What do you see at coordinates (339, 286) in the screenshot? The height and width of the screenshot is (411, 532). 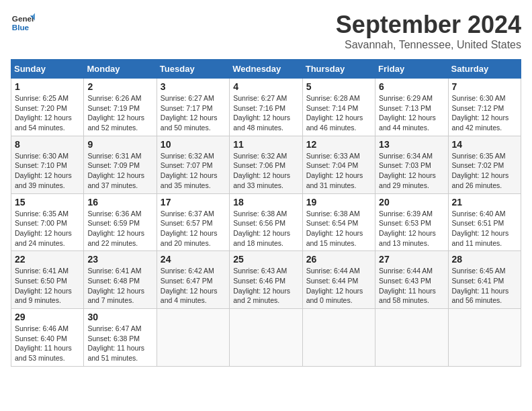 I see `day-info: Sunrise: 6:44 AMSunset: 6:44 PMDaylight:…` at bounding box center [339, 286].